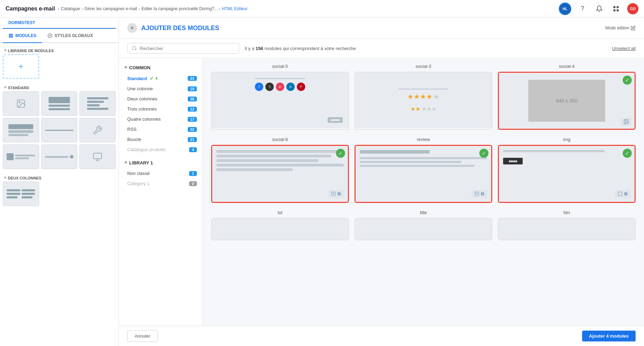  I want to click on modal-title: AJOUTER DES MODULES, so click(373, 28).